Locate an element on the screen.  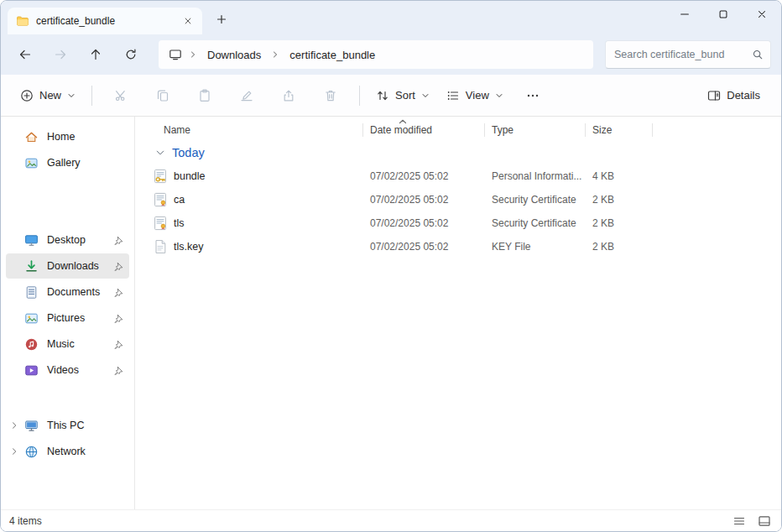
file-name: tls.key is located at coordinates (188, 247).